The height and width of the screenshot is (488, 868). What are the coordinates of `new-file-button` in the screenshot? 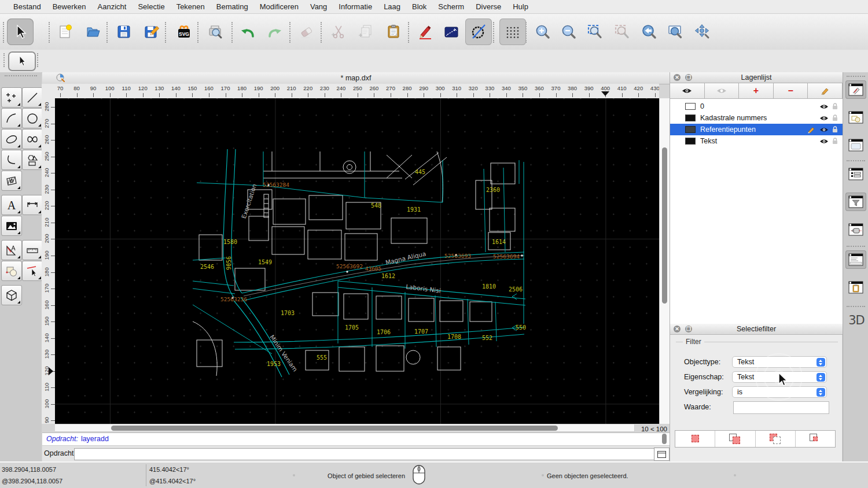 It's located at (65, 32).